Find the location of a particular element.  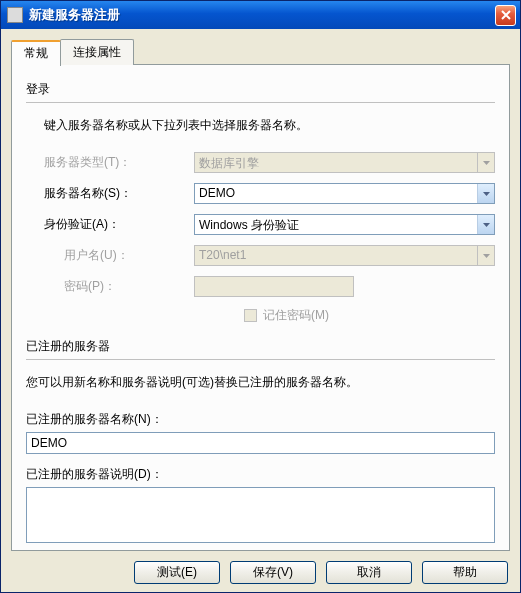

registered-desc-label: 已注册的服务器说明(D)： is located at coordinates (260, 474).